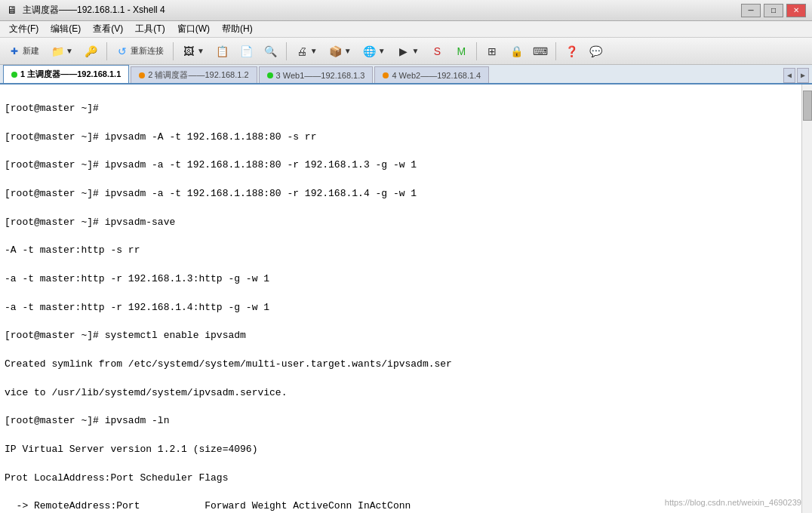 The width and height of the screenshot is (812, 513). What do you see at coordinates (774, 11) in the screenshot?
I see `maximize-button: □` at bounding box center [774, 11].